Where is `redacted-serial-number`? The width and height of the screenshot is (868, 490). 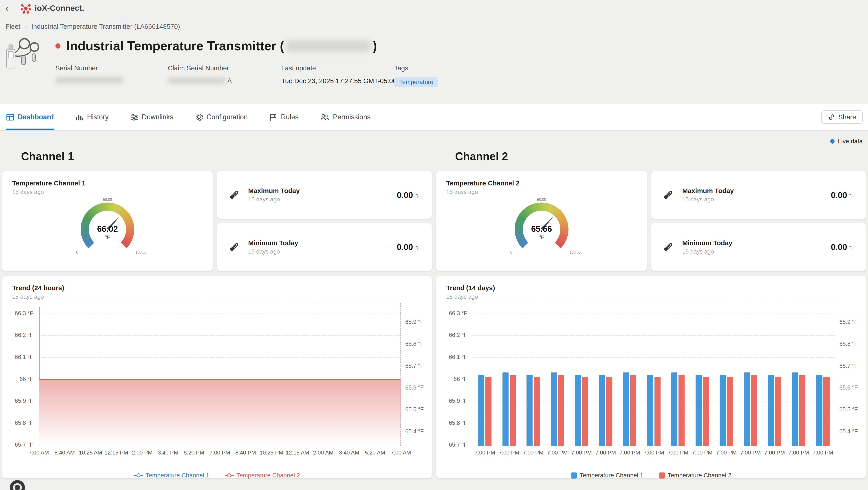
redacted-serial-number is located at coordinates (89, 80).